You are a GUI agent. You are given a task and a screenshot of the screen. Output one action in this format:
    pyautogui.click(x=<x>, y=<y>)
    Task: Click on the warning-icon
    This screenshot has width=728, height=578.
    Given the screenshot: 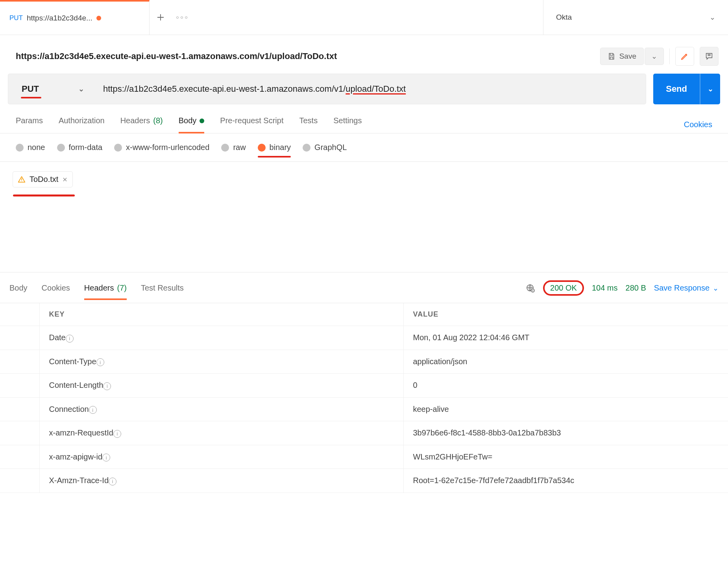 What is the action you would take?
    pyautogui.click(x=22, y=180)
    